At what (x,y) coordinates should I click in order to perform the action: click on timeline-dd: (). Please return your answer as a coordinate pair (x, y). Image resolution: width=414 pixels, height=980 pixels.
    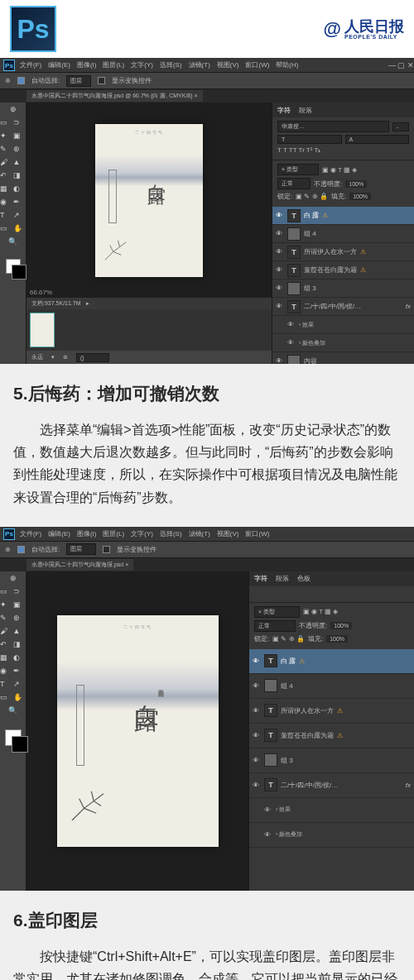
    Looking at the image, I should click on (93, 357).